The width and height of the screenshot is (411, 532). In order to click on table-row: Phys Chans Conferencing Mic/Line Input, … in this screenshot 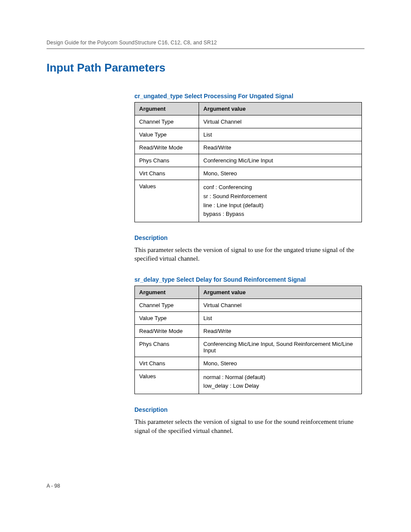, I will do `click(248, 347)`.